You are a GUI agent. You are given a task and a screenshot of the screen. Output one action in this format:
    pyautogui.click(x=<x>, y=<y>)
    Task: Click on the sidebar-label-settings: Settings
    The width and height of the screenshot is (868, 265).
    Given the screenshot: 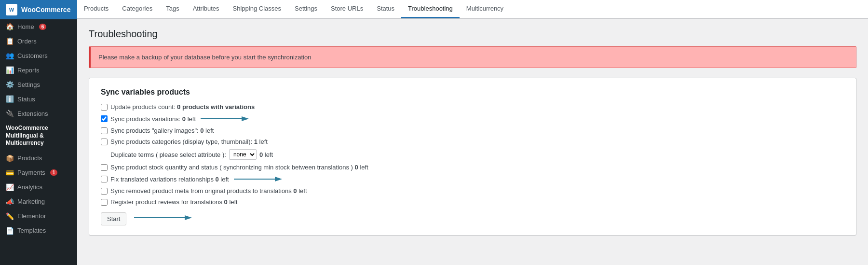 What is the action you would take?
    pyautogui.click(x=29, y=85)
    